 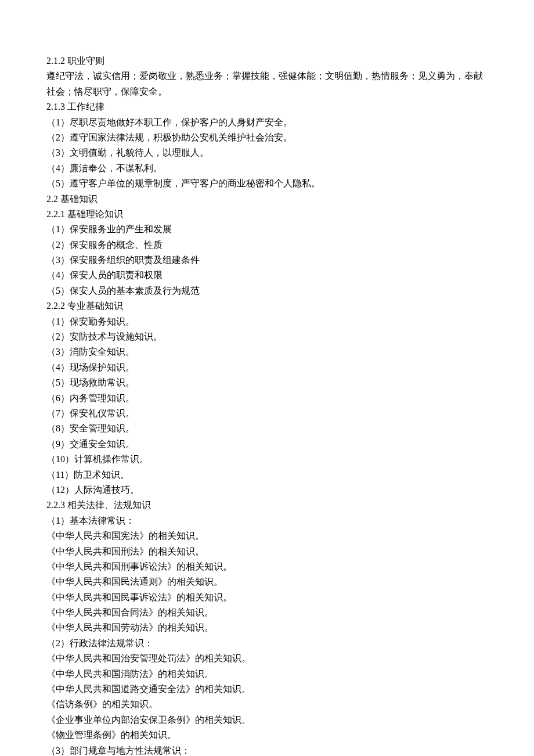 I want to click on text-line: 《中华人民共和国劳动法》的相关知识。, so click(x=267, y=628).